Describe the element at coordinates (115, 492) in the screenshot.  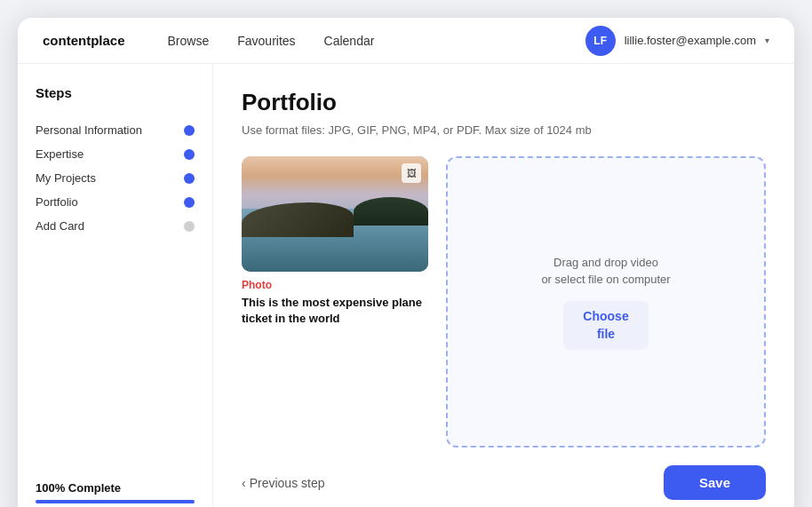
I see `progress-section: 100% Complete` at that location.